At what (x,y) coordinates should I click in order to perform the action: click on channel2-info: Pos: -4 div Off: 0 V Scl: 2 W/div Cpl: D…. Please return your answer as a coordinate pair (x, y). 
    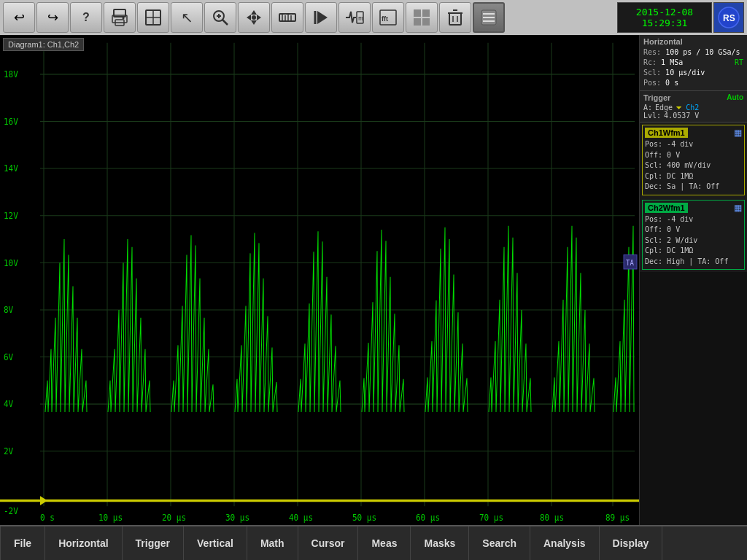
    Looking at the image, I should click on (693, 241).